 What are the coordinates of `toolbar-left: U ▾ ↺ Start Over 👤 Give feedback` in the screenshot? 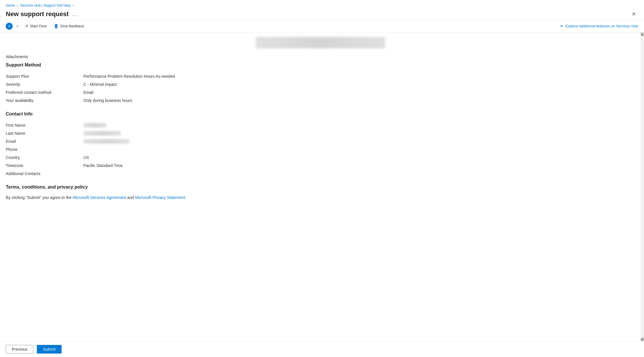 It's located at (46, 26).